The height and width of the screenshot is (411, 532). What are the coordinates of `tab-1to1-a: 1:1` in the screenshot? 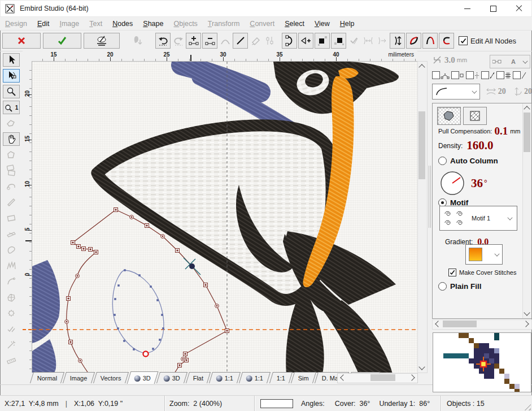 It's located at (225, 378).